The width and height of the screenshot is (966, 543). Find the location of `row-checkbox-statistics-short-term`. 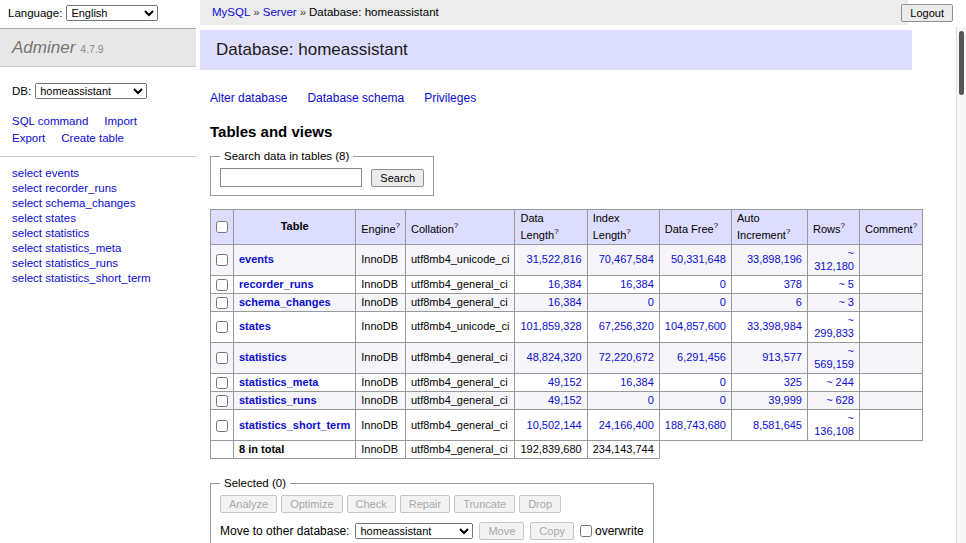

row-checkbox-statistics-short-term is located at coordinates (222, 426).